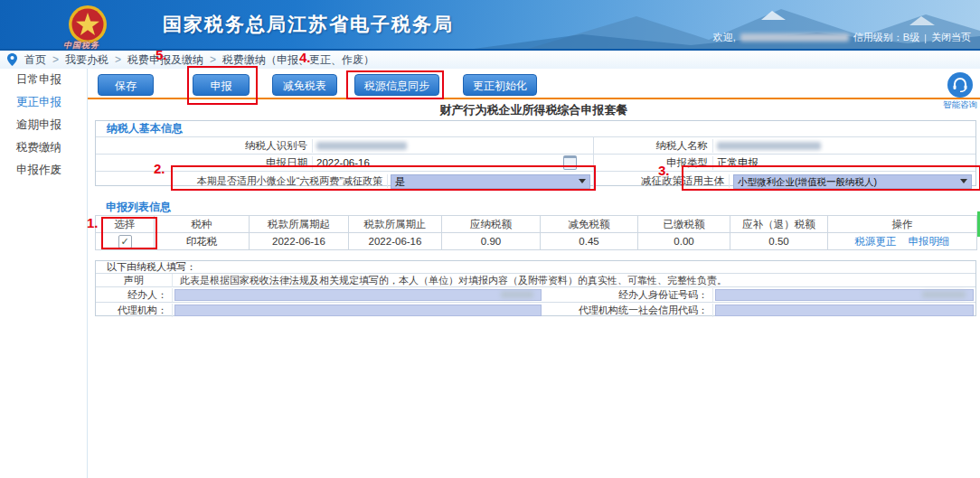 The width and height of the screenshot is (980, 478). Describe the element at coordinates (453, 163) in the screenshot. I see `filing-date-field: 2022-06-16` at that location.